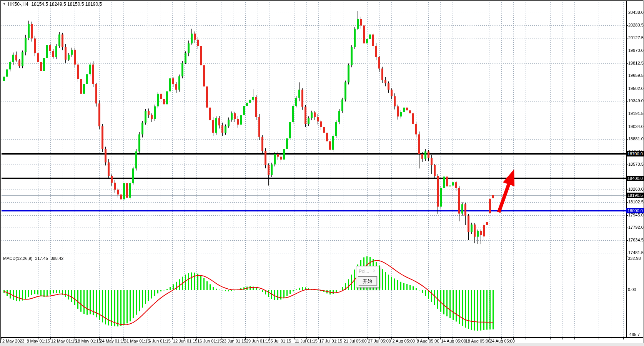 The width and height of the screenshot is (644, 346). I want to click on chart-menu-dropdown-icon: ▼, so click(4, 4).